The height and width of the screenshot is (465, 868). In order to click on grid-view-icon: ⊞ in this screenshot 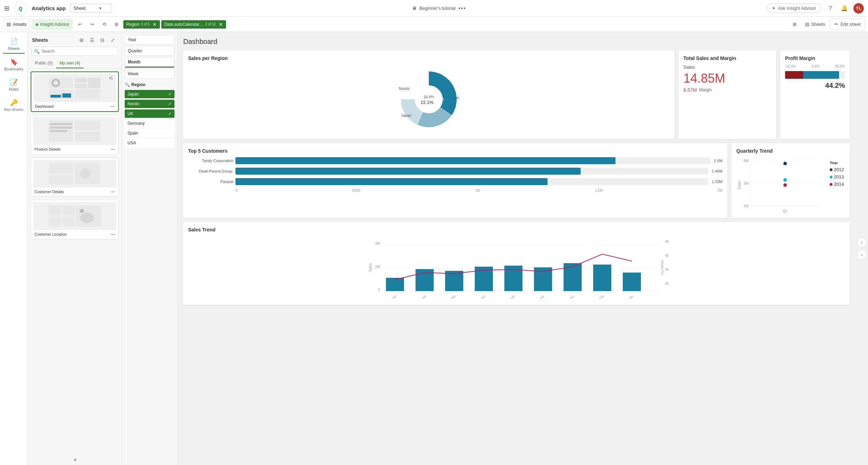, I will do `click(795, 24)`.